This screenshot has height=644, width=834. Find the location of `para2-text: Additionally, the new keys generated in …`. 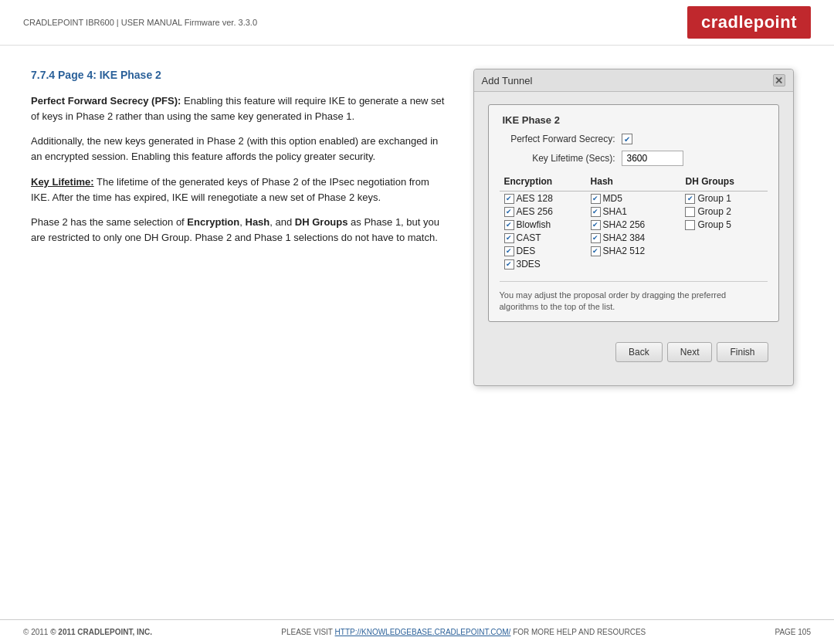

para2-text: Additionally, the new keys generated in … is located at coordinates (235, 148).